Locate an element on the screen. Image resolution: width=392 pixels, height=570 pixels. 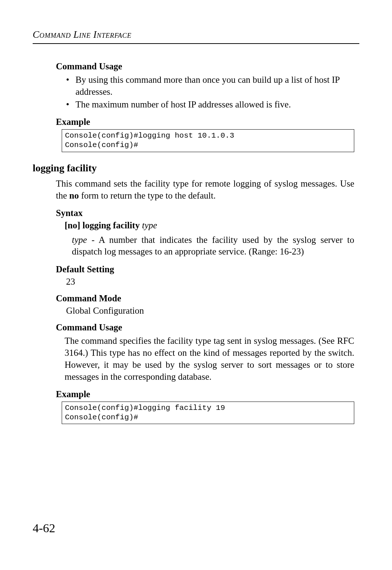
command-mode-heading: Command Mode is located at coordinates (205, 298).